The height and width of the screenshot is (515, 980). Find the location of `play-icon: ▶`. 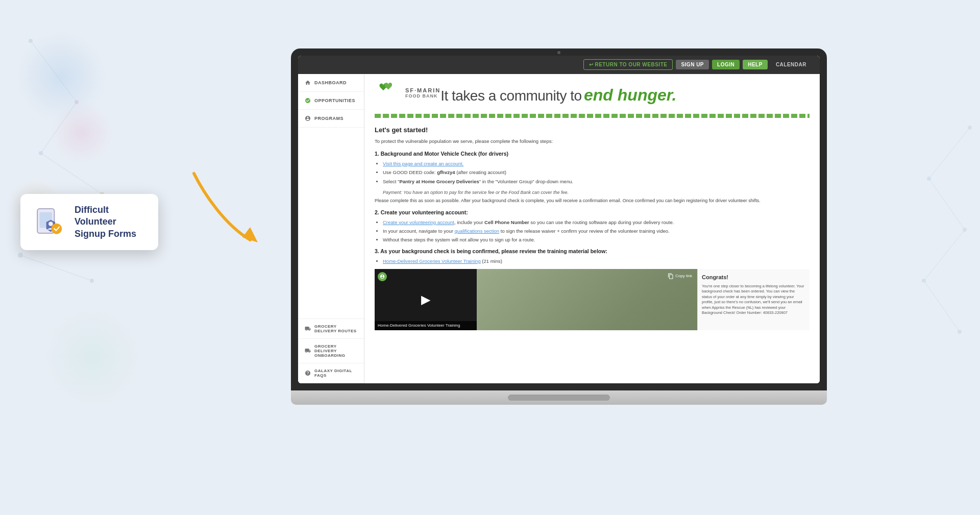

play-icon: ▶ is located at coordinates (426, 300).